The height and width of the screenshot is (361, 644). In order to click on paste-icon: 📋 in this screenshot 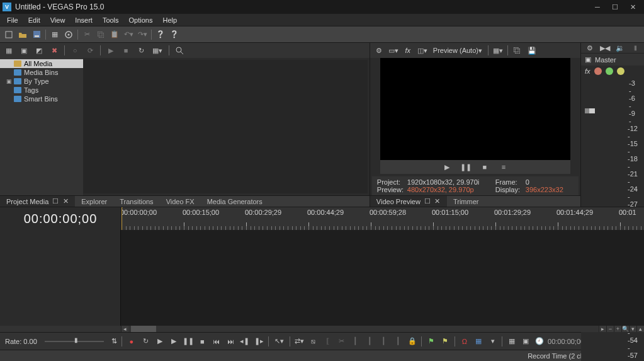, I will do `click(115, 35)`.